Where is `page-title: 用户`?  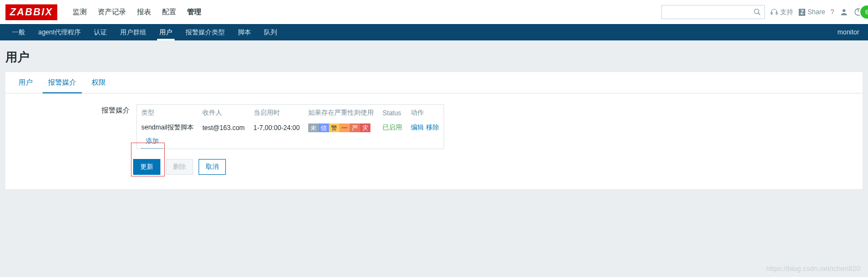 page-title: 用户 is located at coordinates (434, 56).